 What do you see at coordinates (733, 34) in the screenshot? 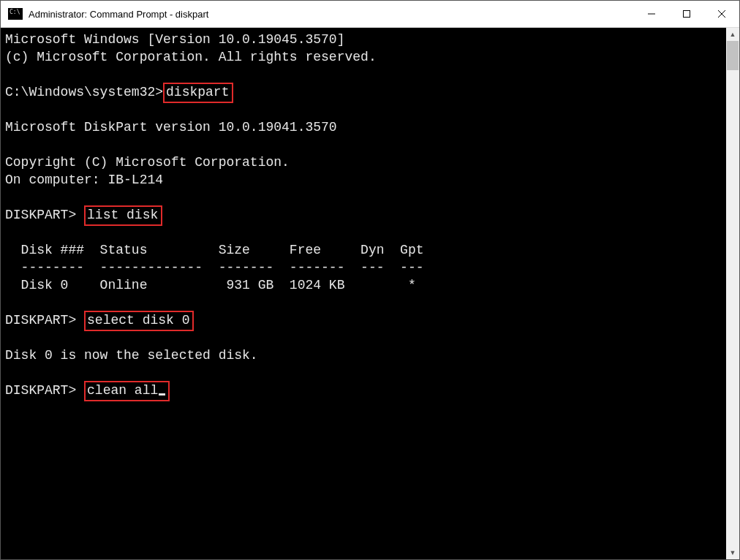
I see `scroll-up-arrow-icon: ▲` at bounding box center [733, 34].